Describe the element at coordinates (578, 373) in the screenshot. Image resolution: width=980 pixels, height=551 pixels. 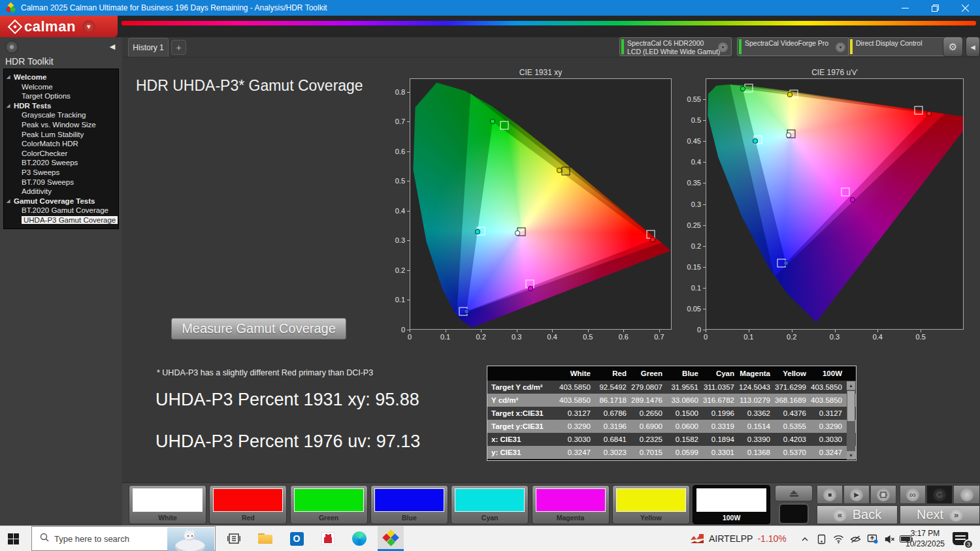
I see `table-header-cell: White` at that location.